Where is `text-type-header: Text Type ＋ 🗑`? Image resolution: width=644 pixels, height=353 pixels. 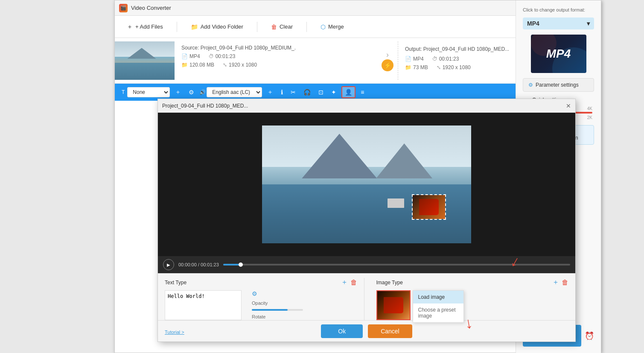
text-type-header: Text Type ＋ 🗑 is located at coordinates (261, 283).